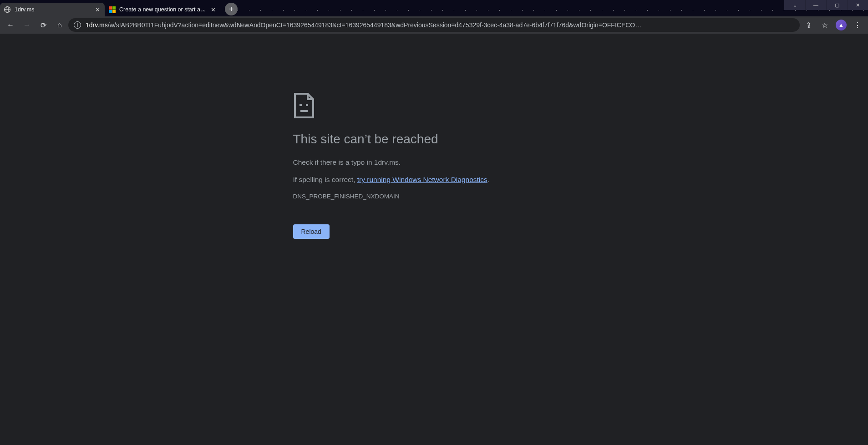 The width and height of the screenshot is (868, 445). What do you see at coordinates (231, 9) in the screenshot?
I see `new-tab-button: +` at bounding box center [231, 9].